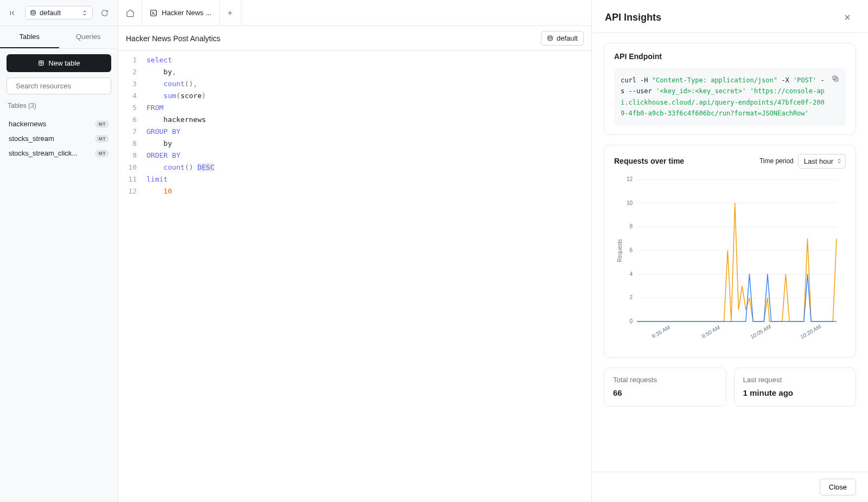 The image size is (868, 502). I want to click on database-selector: default, so click(59, 13).